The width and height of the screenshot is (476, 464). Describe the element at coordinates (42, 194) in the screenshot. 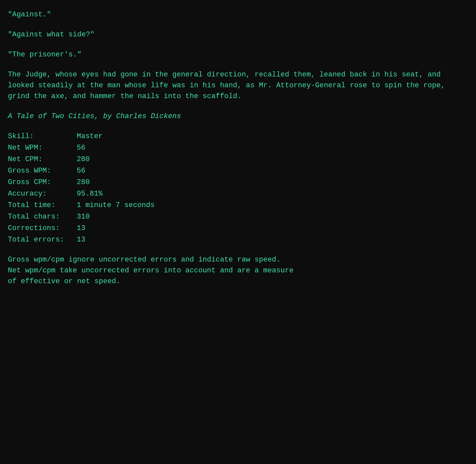

I see `accuracy-label: Accuracy:` at that location.